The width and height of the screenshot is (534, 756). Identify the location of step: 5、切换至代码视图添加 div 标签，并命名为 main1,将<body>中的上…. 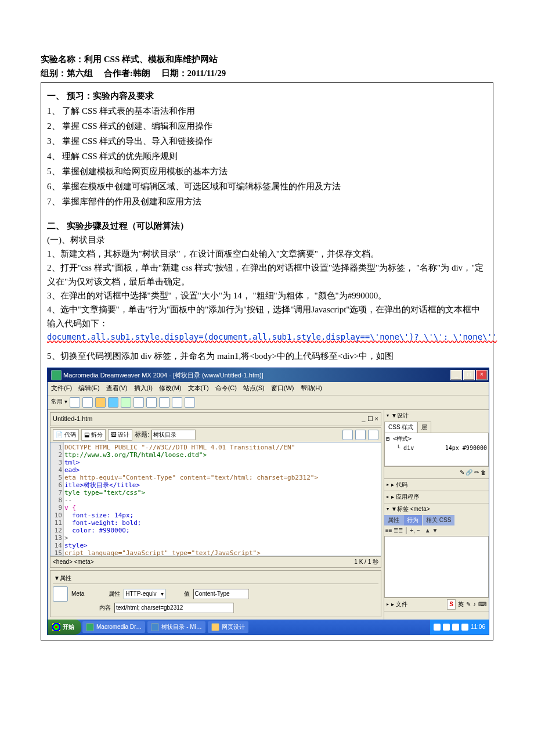
(267, 356).